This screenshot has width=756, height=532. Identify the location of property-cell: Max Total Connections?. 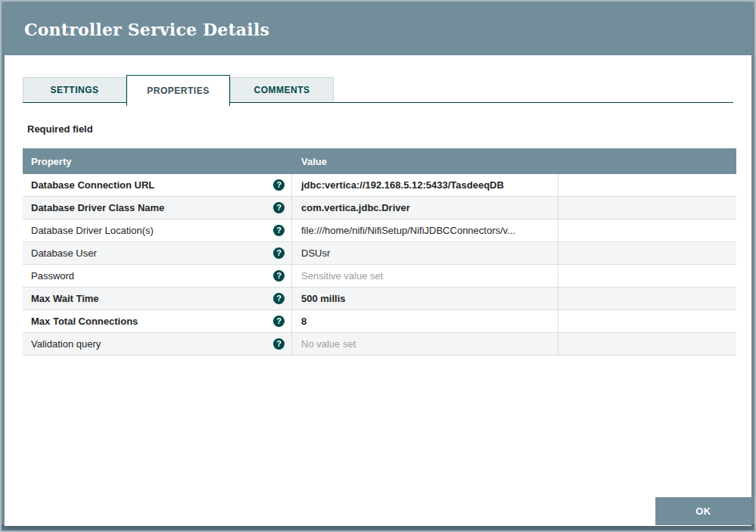
(157, 321).